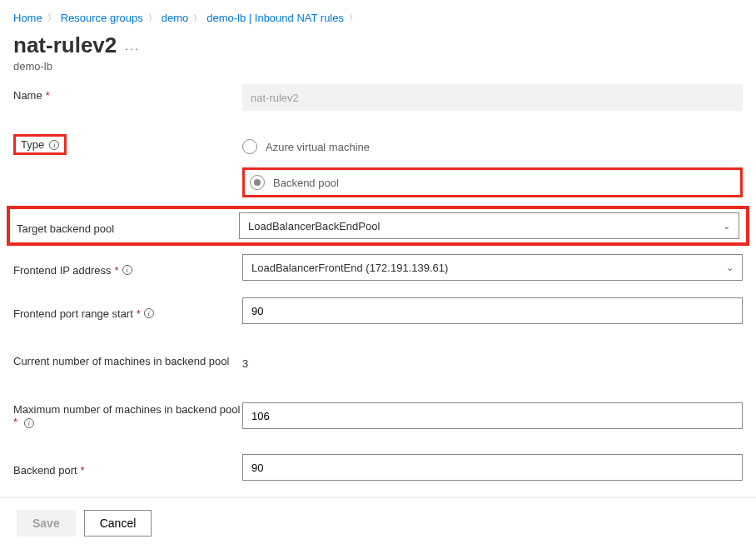 The width and height of the screenshot is (756, 559). What do you see at coordinates (306, 183) in the screenshot?
I see `radio-label-pool: Backend pool` at bounding box center [306, 183].